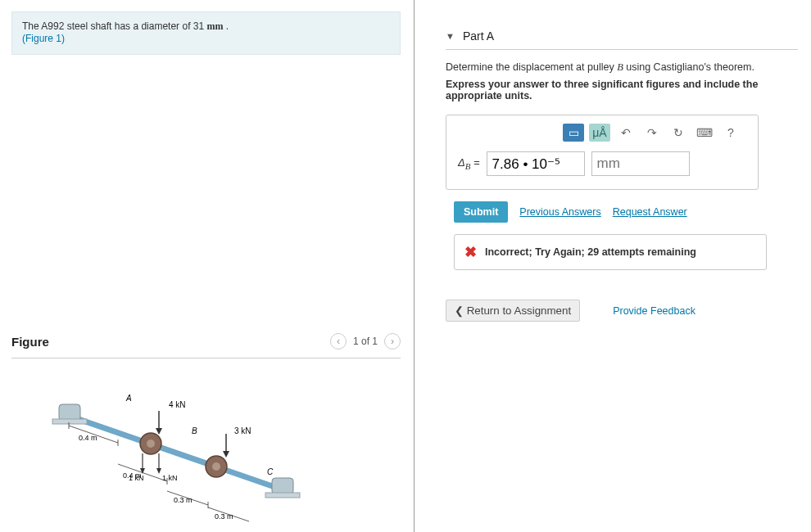  What do you see at coordinates (115, 26) in the screenshot?
I see `problem-text: The A992 steel shaft has a diameter of 3…` at bounding box center [115, 26].